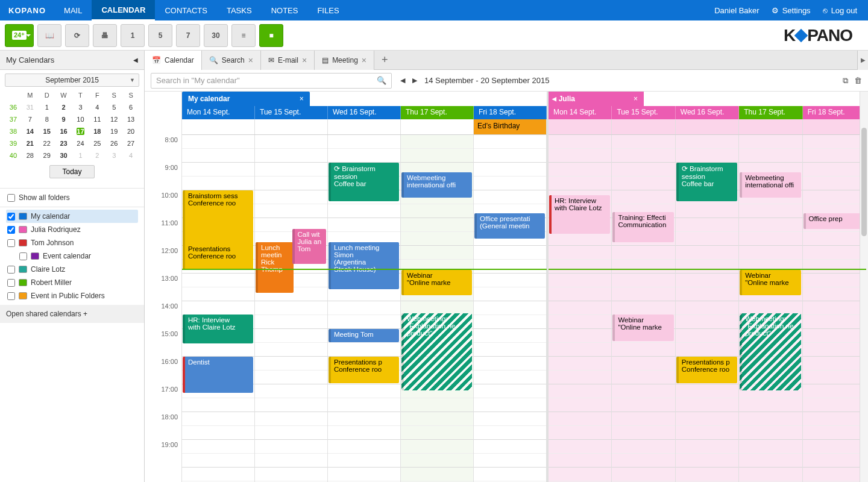 This screenshot has width=868, height=482. What do you see at coordinates (271, 36) in the screenshot?
I see `toolbar-video-button: ■` at bounding box center [271, 36].